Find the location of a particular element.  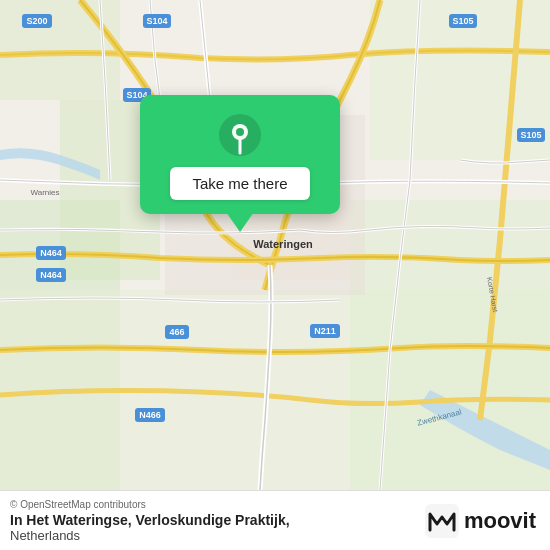

location-pin-icon is located at coordinates (240, 135).